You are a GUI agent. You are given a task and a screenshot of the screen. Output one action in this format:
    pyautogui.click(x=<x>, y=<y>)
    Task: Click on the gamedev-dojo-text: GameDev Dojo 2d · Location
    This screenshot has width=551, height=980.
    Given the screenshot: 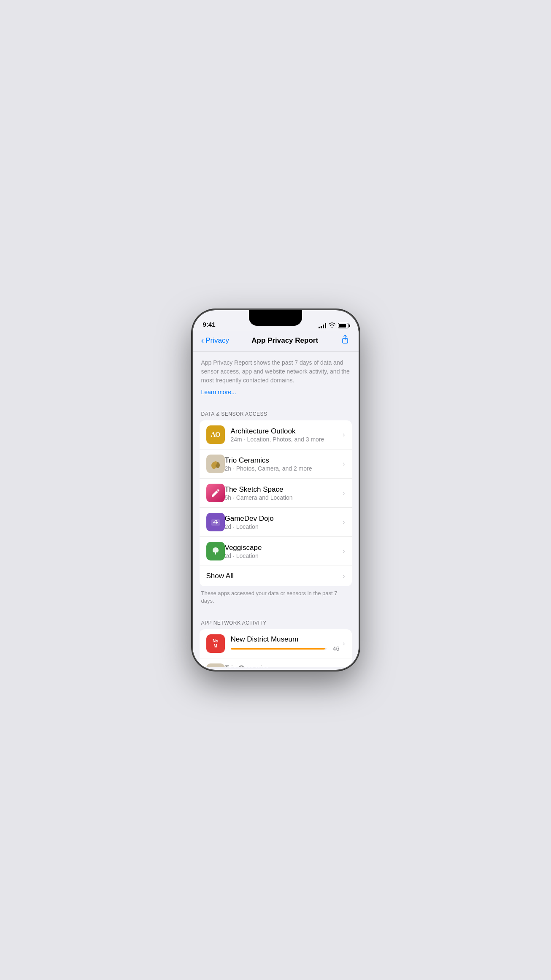 What is the action you would take?
    pyautogui.click(x=284, y=522)
    